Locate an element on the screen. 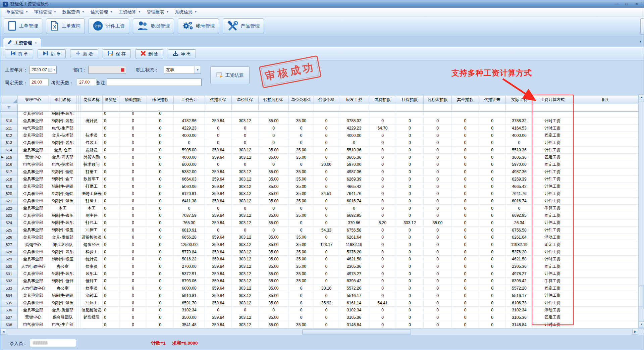 This screenshot has width=644, height=350. table-cell: 钢制件-装配 is located at coordinates (63, 223).